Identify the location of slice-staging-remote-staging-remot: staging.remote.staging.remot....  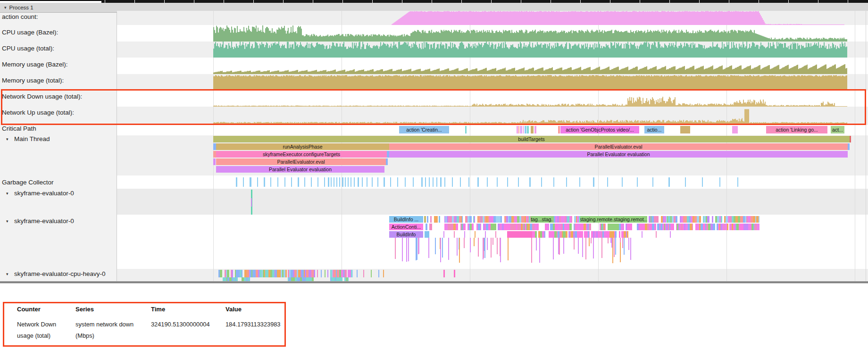
(614, 219).